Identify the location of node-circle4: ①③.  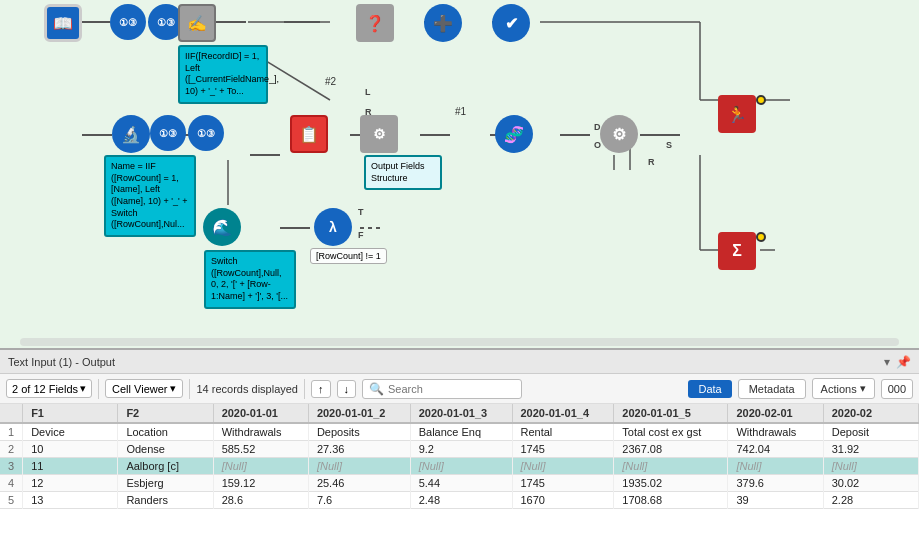
(206, 133).